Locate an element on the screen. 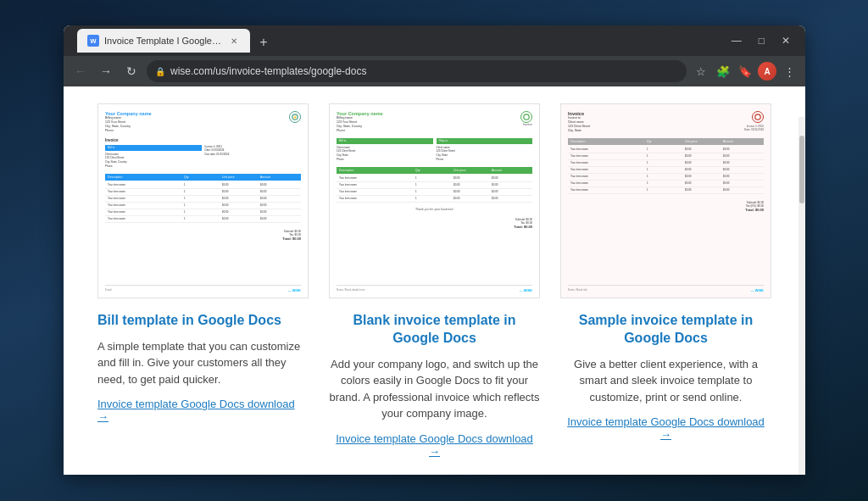 Image resolution: width=868 pixels, height=501 pixels. bill-to-label: Bill to is located at coordinates (153, 148).